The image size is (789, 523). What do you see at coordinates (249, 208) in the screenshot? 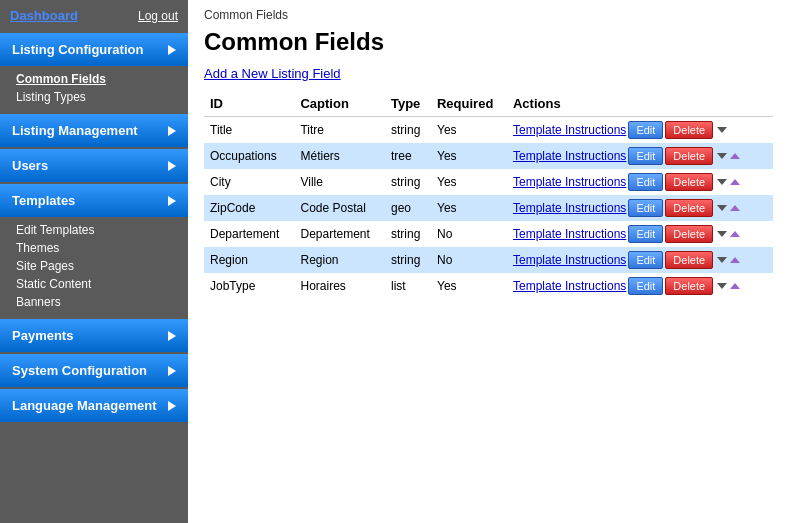
I see `field-id: ZipCode` at bounding box center [249, 208].